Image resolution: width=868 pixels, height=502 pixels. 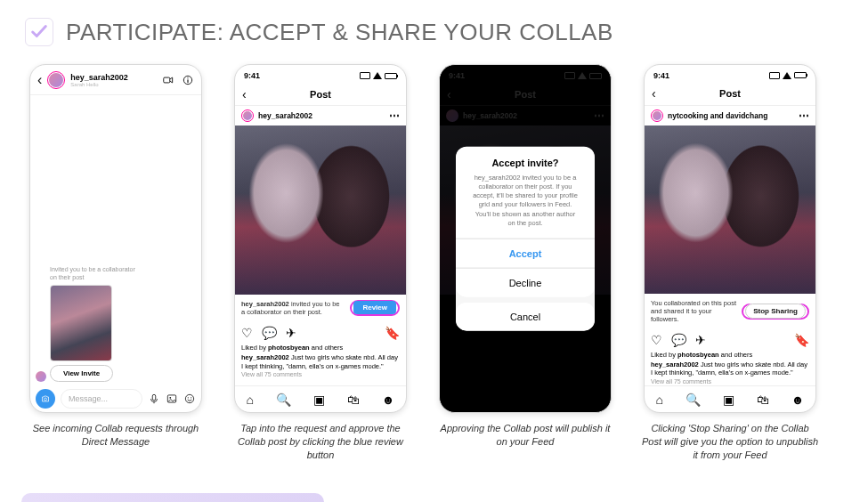 What do you see at coordinates (81, 323) in the screenshot?
I see `dm-thumbnail` at bounding box center [81, 323].